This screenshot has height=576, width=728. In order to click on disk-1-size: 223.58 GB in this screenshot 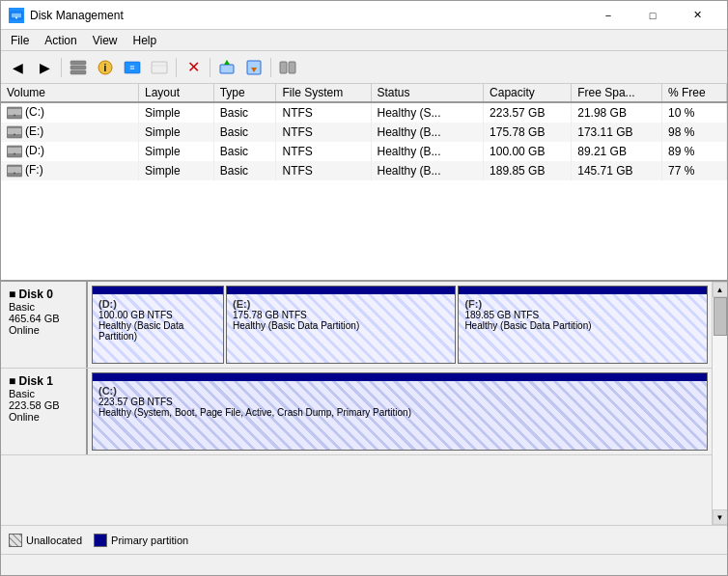, I will do `click(43, 405)`.